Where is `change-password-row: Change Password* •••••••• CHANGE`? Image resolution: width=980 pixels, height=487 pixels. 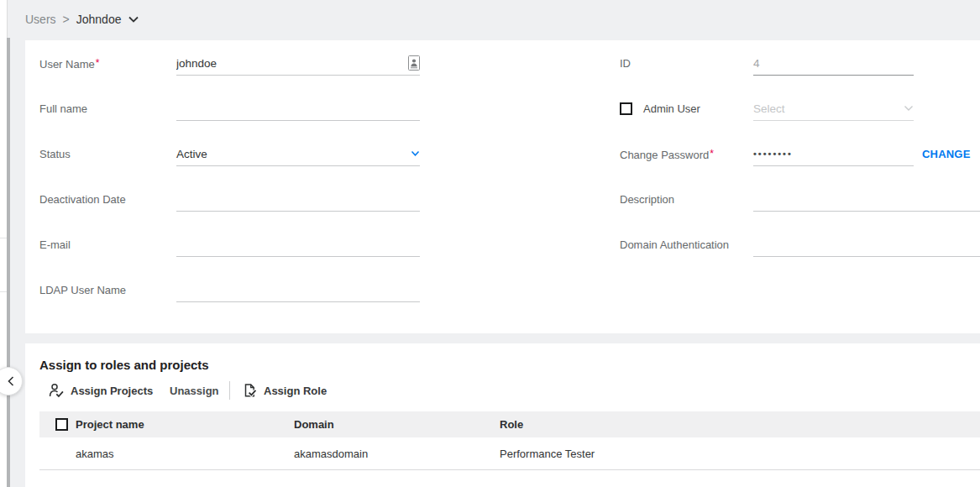
change-password-row: Change Password* •••••••• CHANGE is located at coordinates (502, 154).